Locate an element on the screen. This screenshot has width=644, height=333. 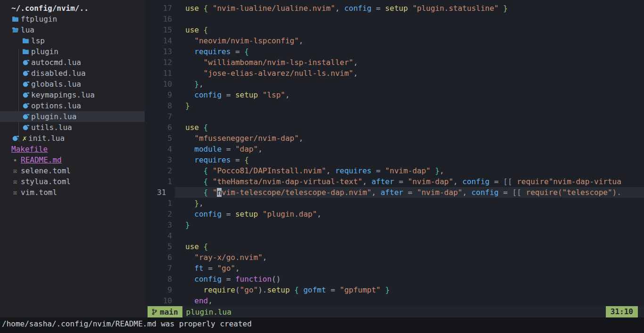
code-line: 8 config = function() is located at coordinates (394, 279).